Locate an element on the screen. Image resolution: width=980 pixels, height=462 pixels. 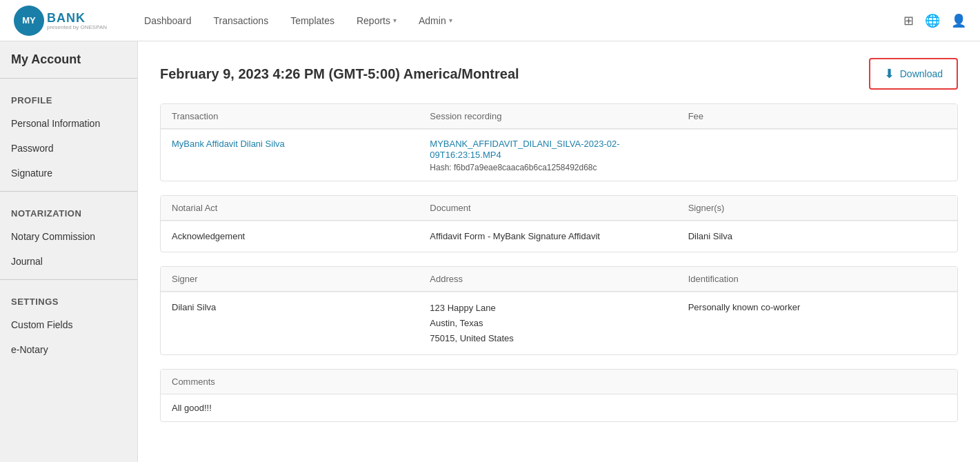
logo-circle: MY is located at coordinates (29, 21).